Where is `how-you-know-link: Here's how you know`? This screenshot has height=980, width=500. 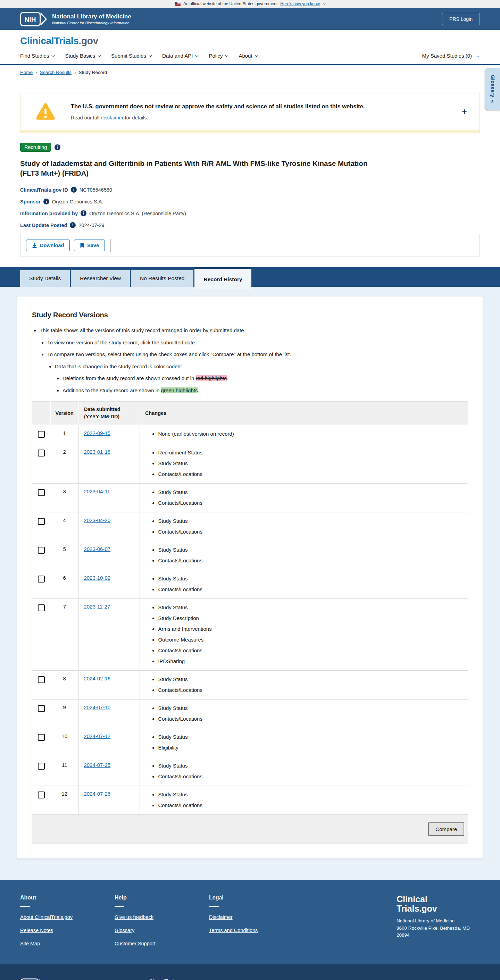 how-you-know-link: Here's how you know is located at coordinates (300, 4).